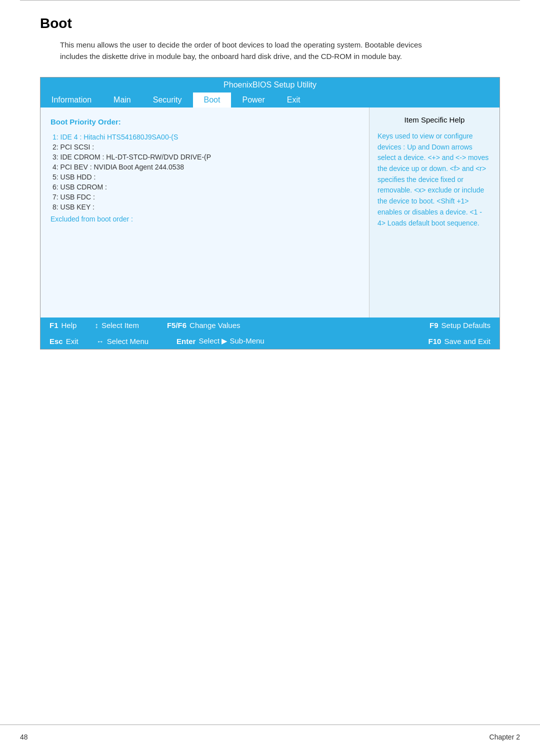  What do you see at coordinates (270, 24) in the screenshot?
I see `page-title: Boot` at bounding box center [270, 24].